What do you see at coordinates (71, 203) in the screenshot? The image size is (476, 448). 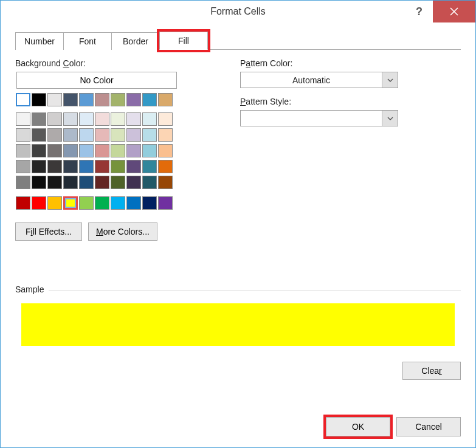 I see `color-swatch-selected` at bounding box center [71, 203].